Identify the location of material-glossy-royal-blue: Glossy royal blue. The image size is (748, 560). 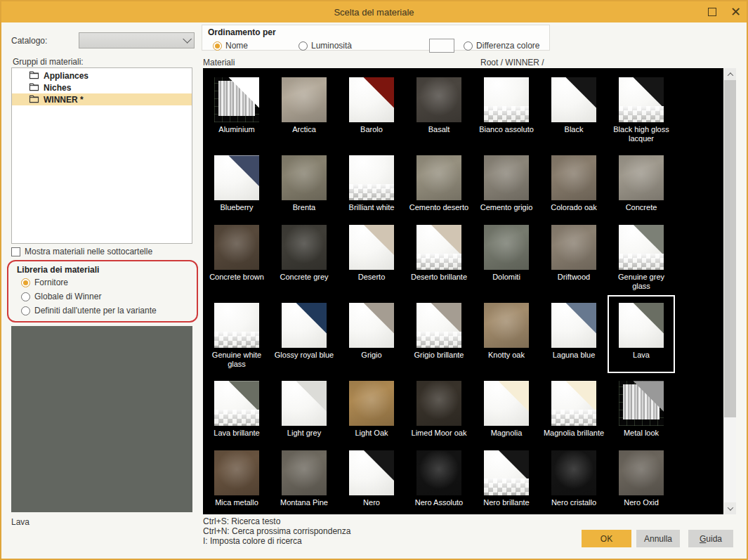
(304, 334).